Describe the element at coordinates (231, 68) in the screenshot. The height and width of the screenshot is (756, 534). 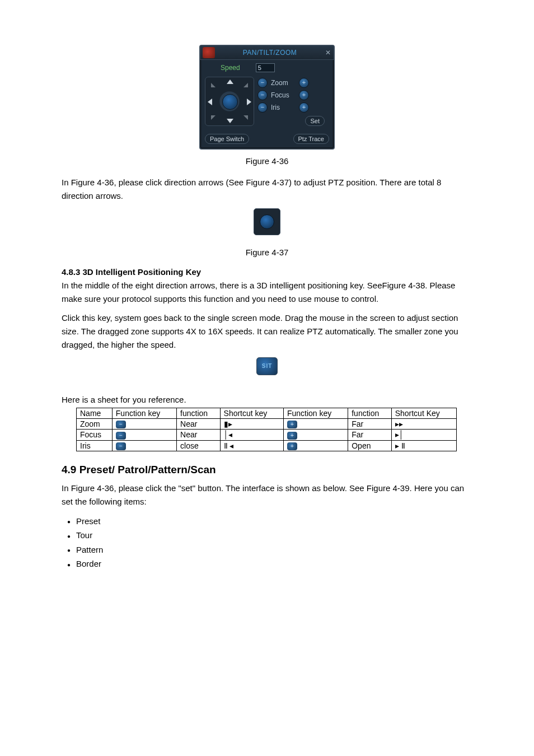
I see `speed-label: Speed` at that location.